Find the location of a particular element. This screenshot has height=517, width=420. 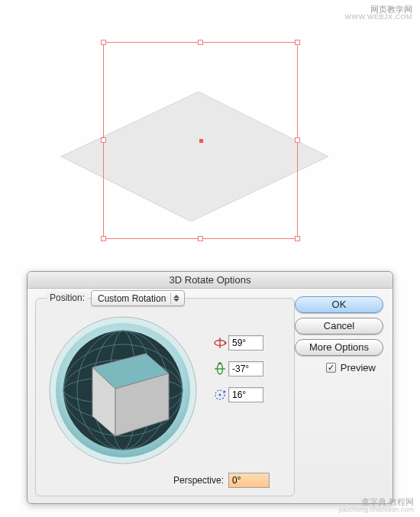

angle-x-input is located at coordinates (246, 343).